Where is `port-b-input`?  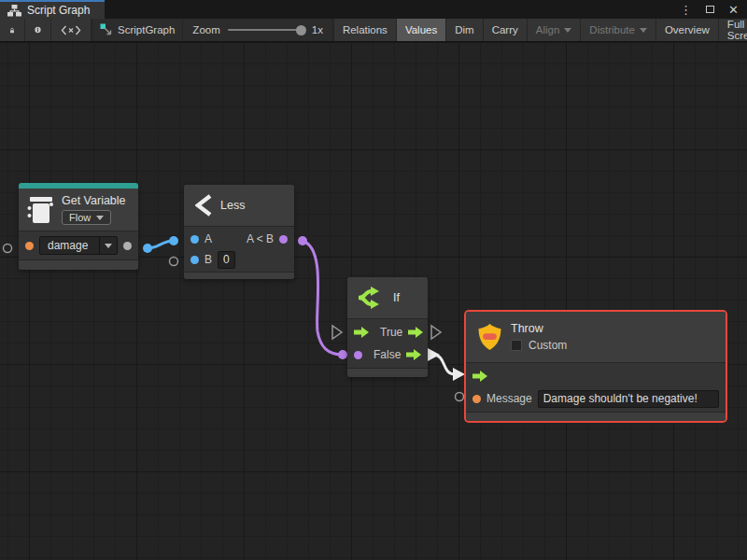
port-b-input is located at coordinates (194, 259).